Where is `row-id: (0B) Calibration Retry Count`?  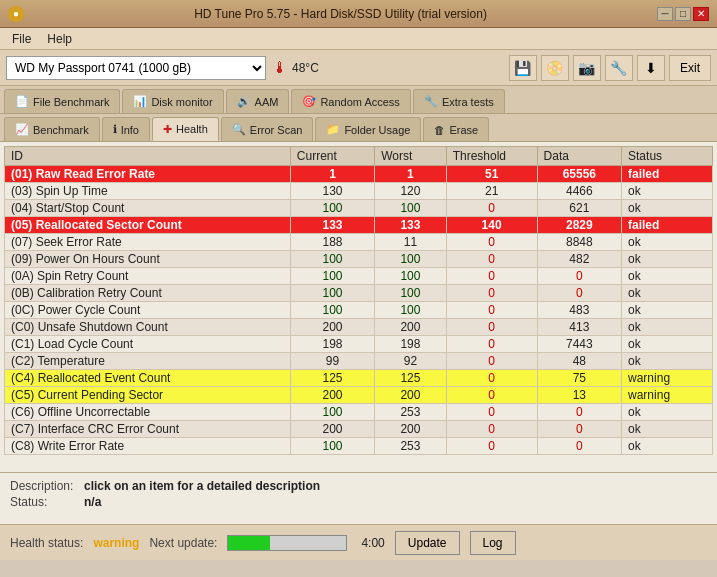 row-id: (0B) Calibration Retry Count is located at coordinates (148, 294).